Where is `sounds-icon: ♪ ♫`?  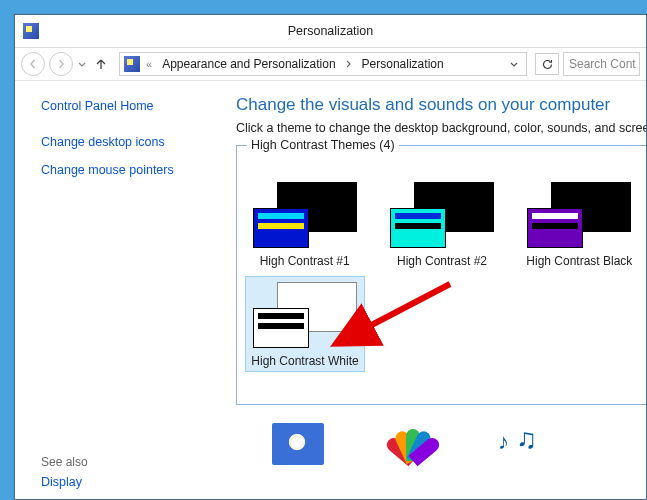
sounds-icon: ♪ ♫ is located at coordinates (522, 444).